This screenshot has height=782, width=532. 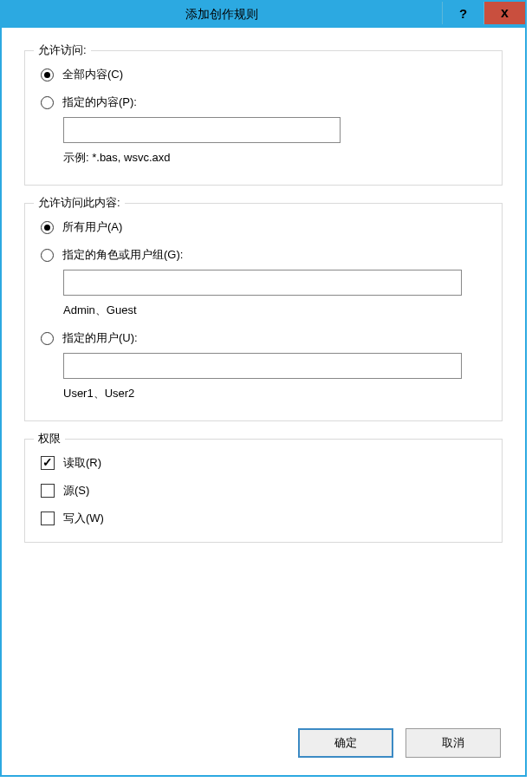 What do you see at coordinates (47, 227) in the screenshot?
I see `radio-all-users` at bounding box center [47, 227].